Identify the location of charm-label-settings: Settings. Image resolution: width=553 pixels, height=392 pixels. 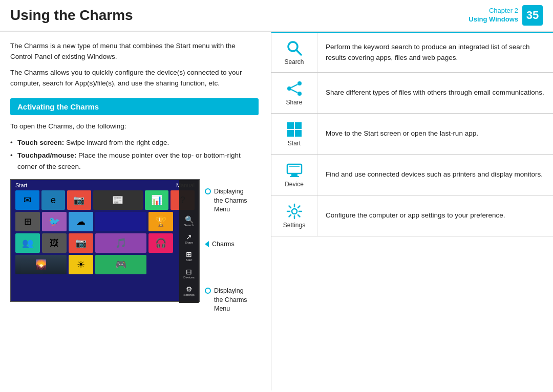
(294, 225).